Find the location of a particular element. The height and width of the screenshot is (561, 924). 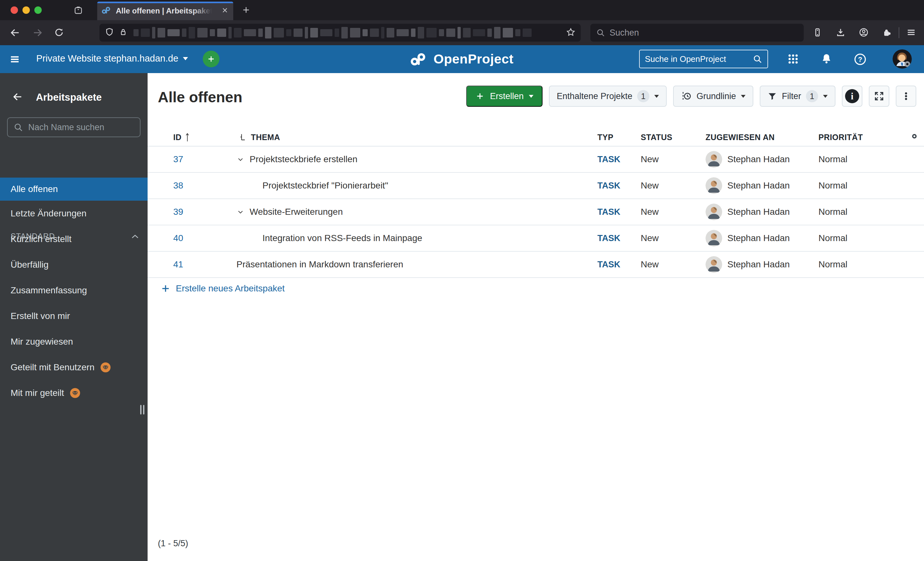

wp-id-link: 39 is located at coordinates (205, 212).